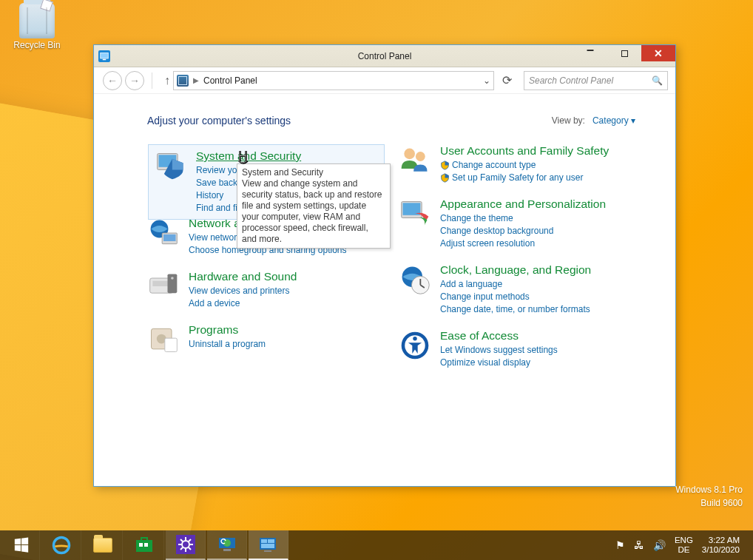  I want to click on clock: 3:22 AM3/10/2020, so click(720, 545).